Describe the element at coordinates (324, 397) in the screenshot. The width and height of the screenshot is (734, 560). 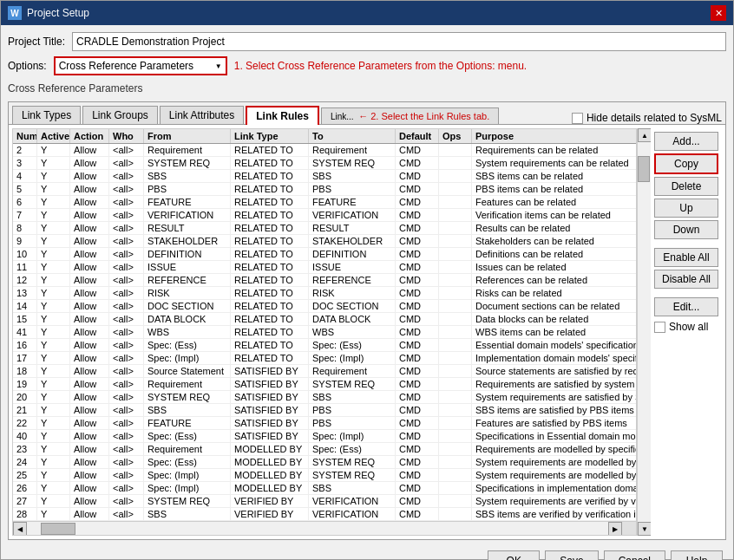
I see `table-row: 20YAllow<all>SYSTEM REQSATISFIED BYSBSCM…` at that location.